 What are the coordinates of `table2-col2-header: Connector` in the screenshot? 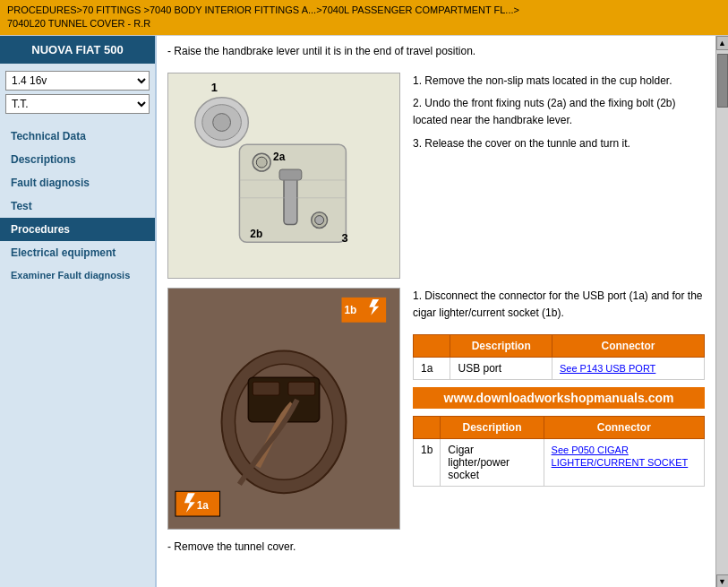 It's located at (623, 428).